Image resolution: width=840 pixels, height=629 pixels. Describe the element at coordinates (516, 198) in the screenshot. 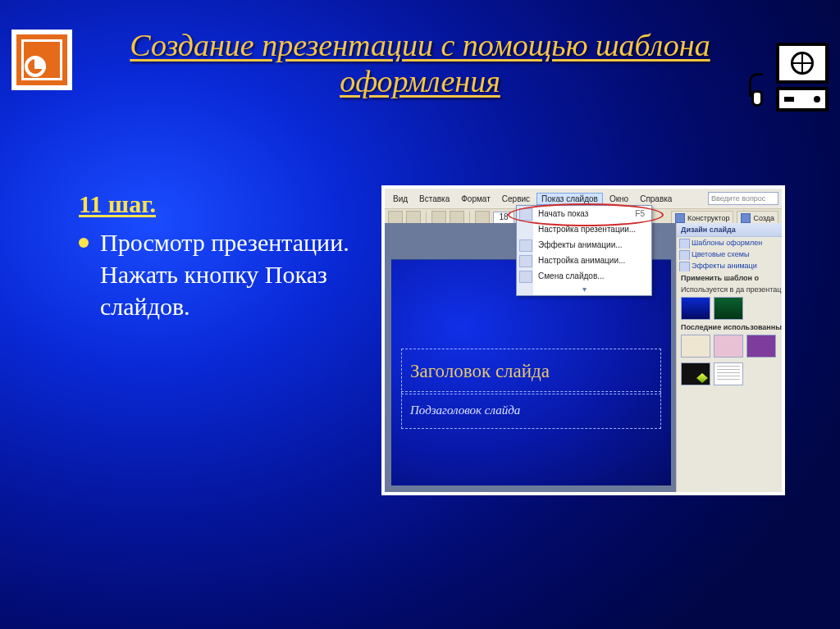

I see `menu-tools: Сервис` at that location.